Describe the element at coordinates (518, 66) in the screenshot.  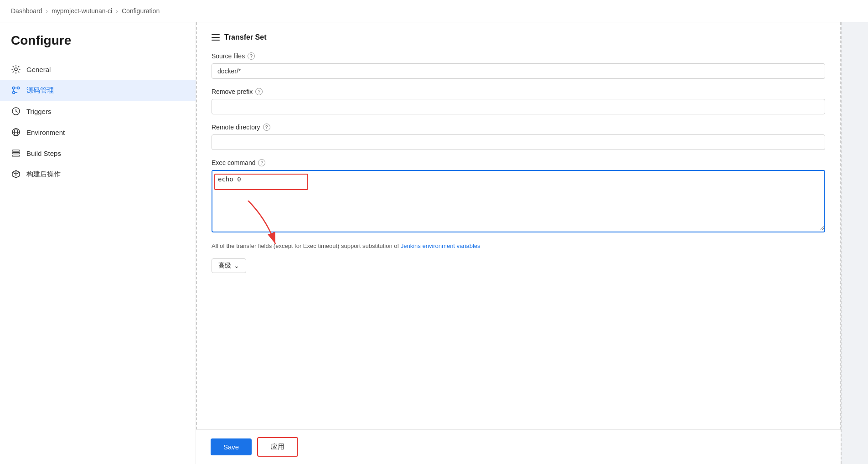
I see `source-files-group: Source files ?` at that location.